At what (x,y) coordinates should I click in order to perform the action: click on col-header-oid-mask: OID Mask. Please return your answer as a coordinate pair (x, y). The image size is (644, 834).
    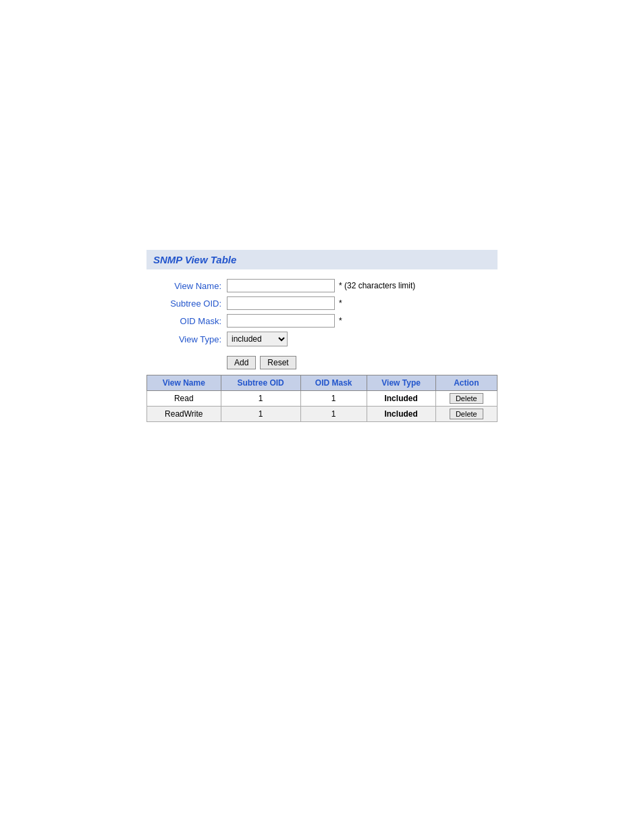
    Looking at the image, I should click on (333, 384).